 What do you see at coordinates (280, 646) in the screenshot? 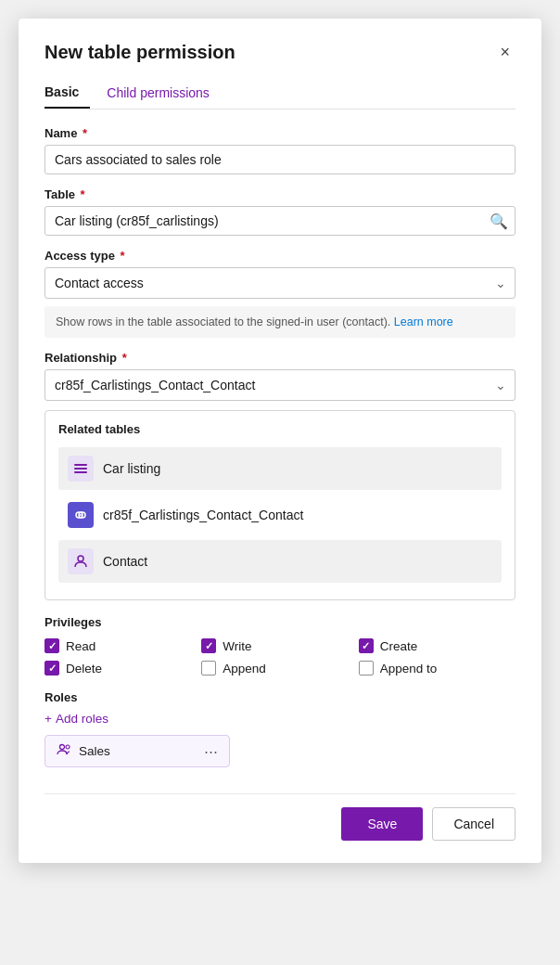
I see `privilege-write: Write` at bounding box center [280, 646].